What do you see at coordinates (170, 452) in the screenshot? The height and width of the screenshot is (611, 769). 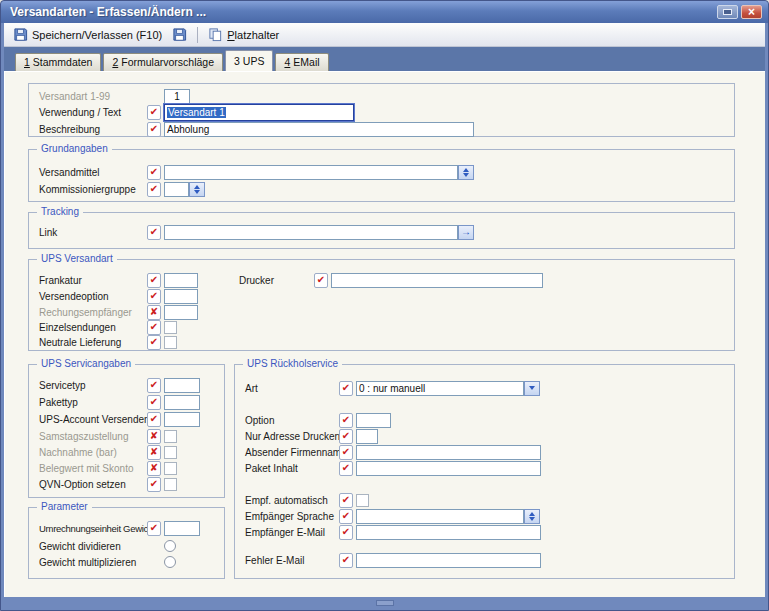 I see `nachnahme-checkbox` at bounding box center [170, 452].